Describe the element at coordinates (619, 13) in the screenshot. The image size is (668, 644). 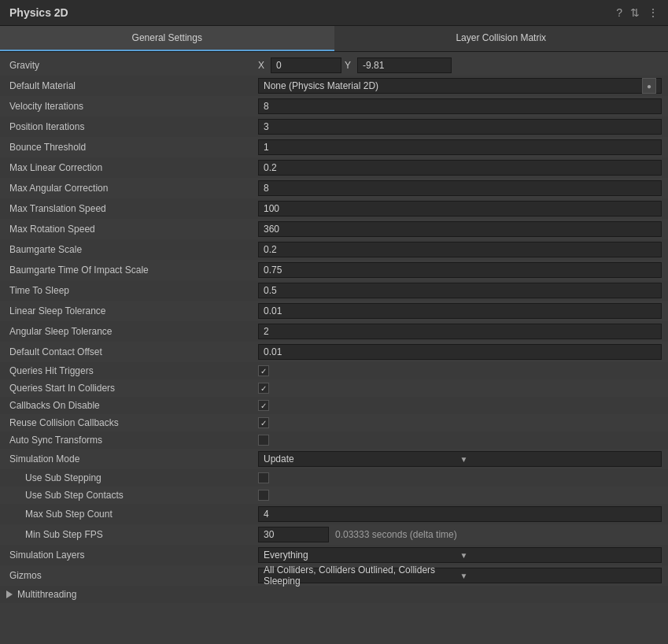
I see `help-icon: ?` at that location.